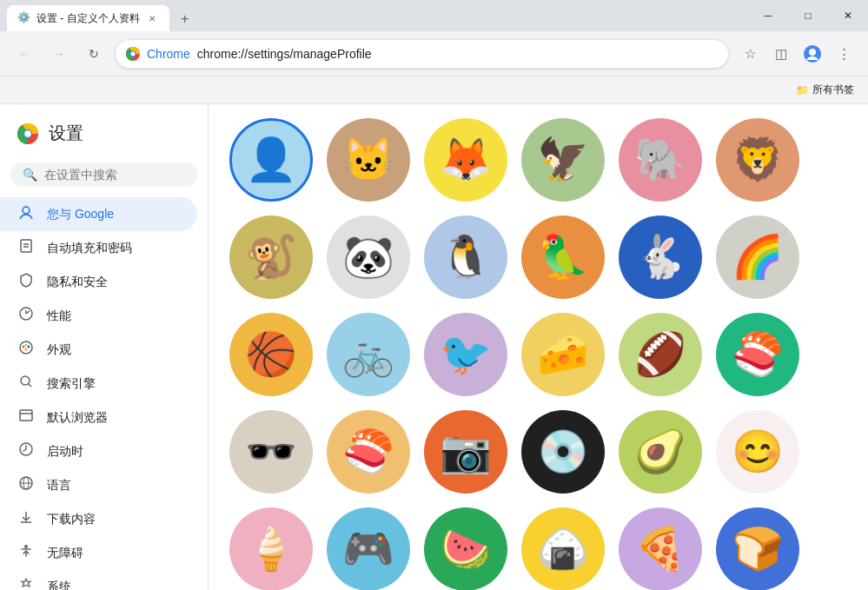 The height and width of the screenshot is (590, 868). I want to click on sidebar-item-performance: 性能, so click(99, 316).